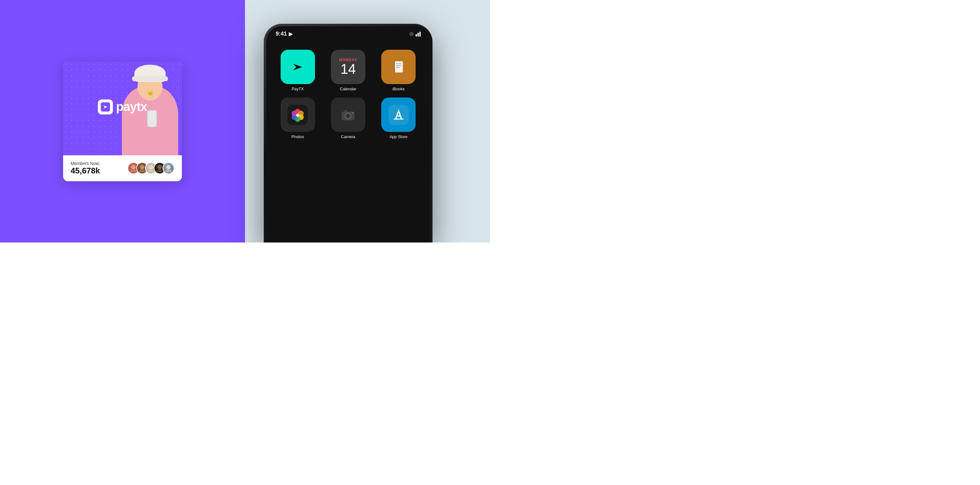  I want to click on time-display: 9:41, so click(281, 34).